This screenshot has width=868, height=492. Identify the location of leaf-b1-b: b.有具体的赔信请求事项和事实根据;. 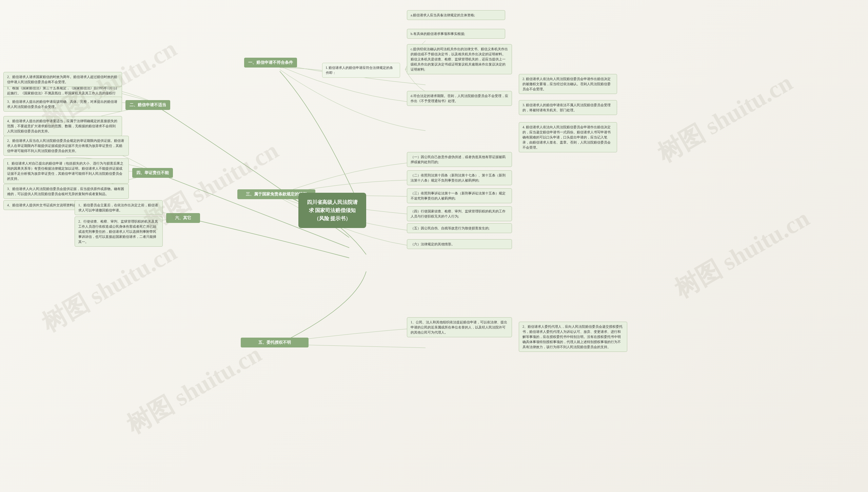
(456, 34).